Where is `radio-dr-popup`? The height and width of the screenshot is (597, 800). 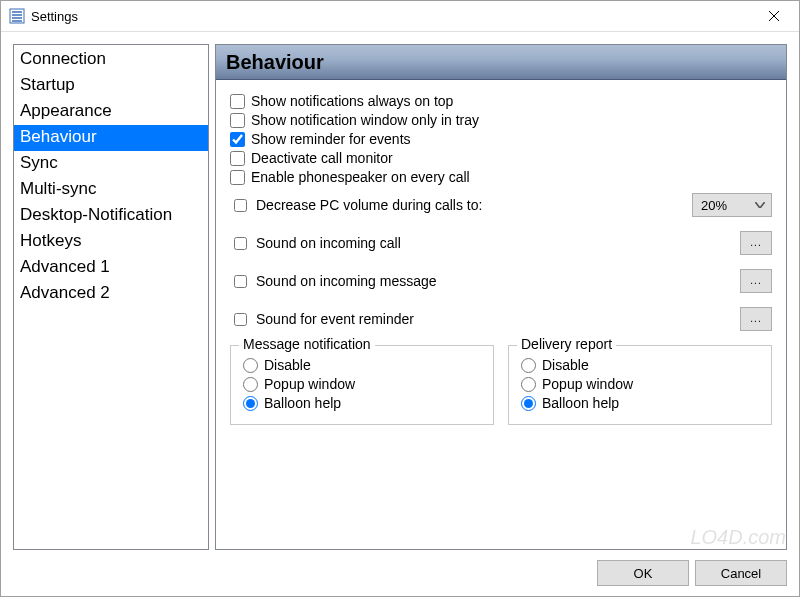 radio-dr-popup is located at coordinates (528, 384).